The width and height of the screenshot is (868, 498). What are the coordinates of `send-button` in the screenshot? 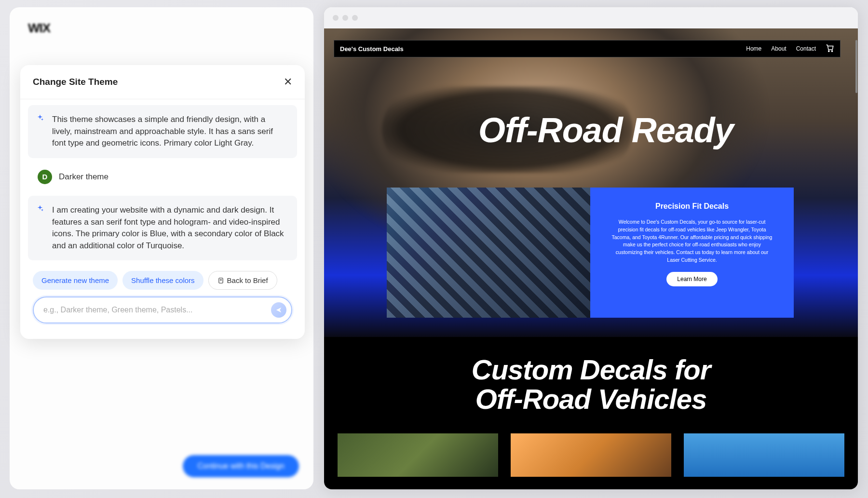 It's located at (279, 310).